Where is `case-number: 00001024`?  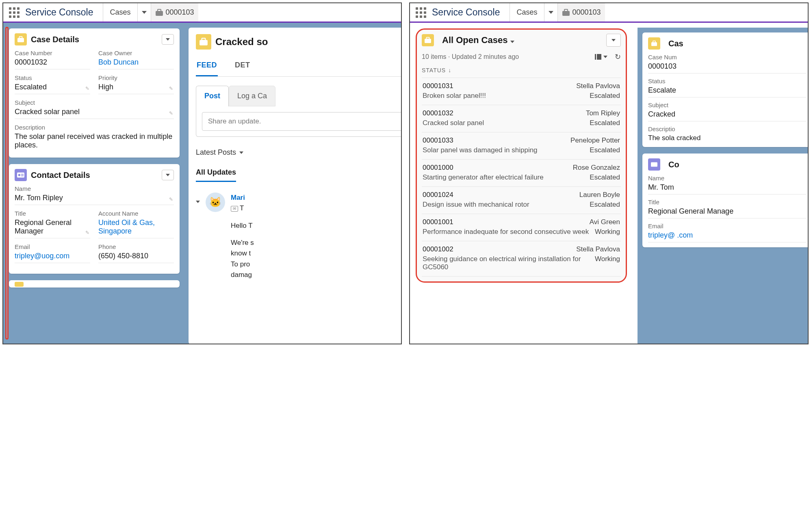 case-number: 00001024 is located at coordinates (438, 195).